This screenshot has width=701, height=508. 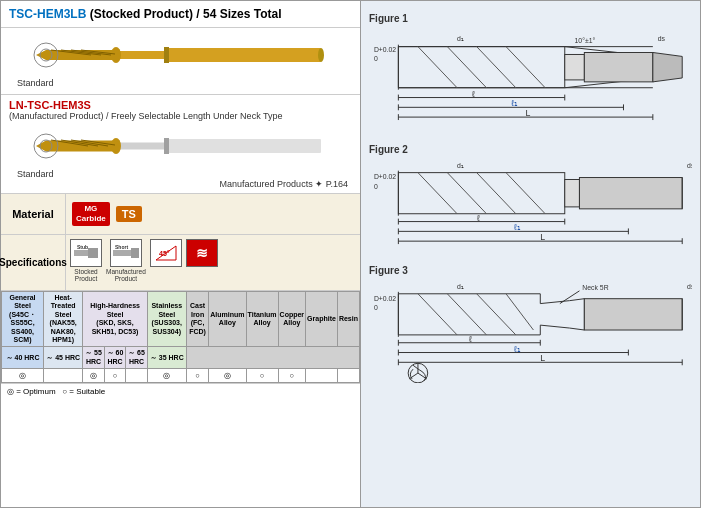 What do you see at coordinates (86, 253) in the screenshot?
I see `stub-icon: Stub` at bounding box center [86, 253].